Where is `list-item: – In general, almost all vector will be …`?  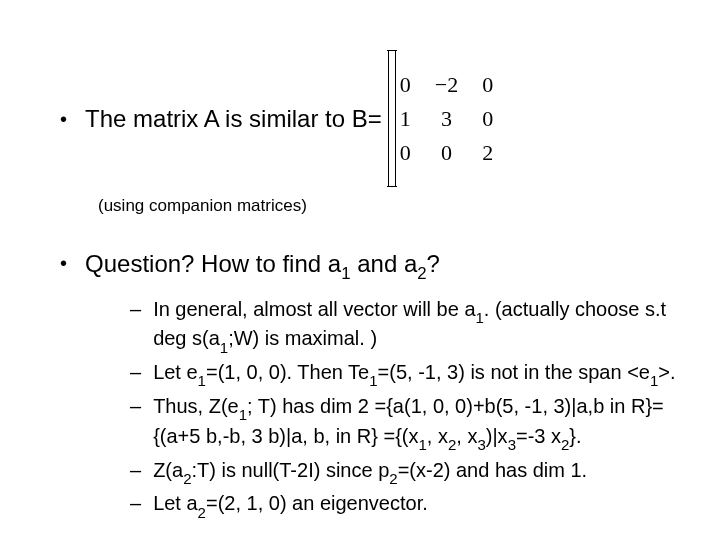
list-item: – In general, almost all vector will be … is located at coordinates (405, 326).